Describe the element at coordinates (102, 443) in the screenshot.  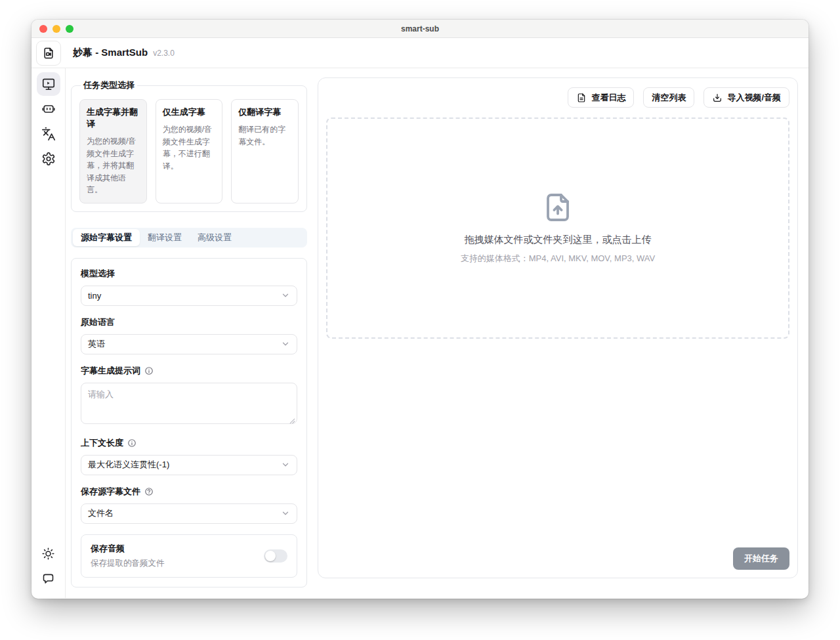
I see `context-length-label: 上下文长度` at that location.